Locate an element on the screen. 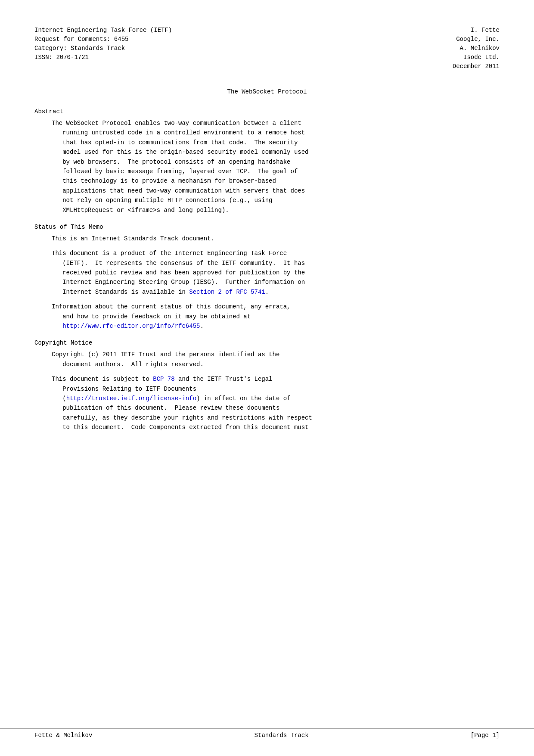  header-right: I. Fette Google, Inc. A. Melnikov Isode … is located at coordinates (476, 48).